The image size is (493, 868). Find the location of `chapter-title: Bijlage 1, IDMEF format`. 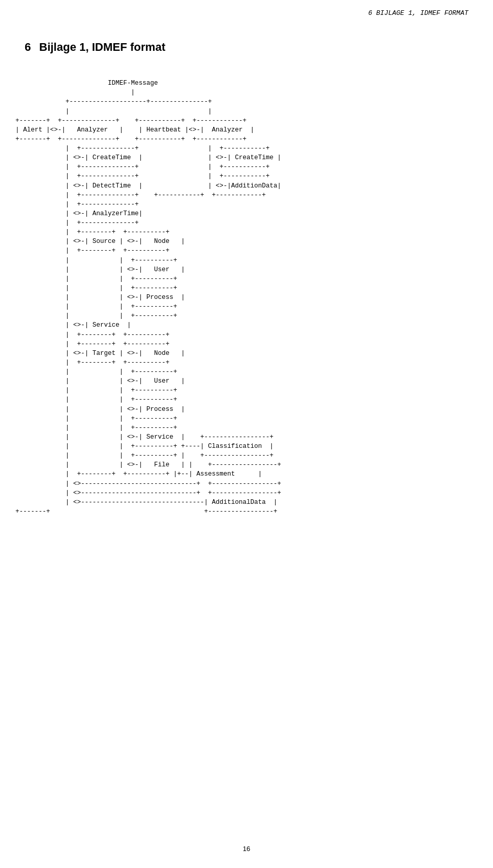

chapter-title: Bijlage 1, IDMEF format is located at coordinates (102, 47).